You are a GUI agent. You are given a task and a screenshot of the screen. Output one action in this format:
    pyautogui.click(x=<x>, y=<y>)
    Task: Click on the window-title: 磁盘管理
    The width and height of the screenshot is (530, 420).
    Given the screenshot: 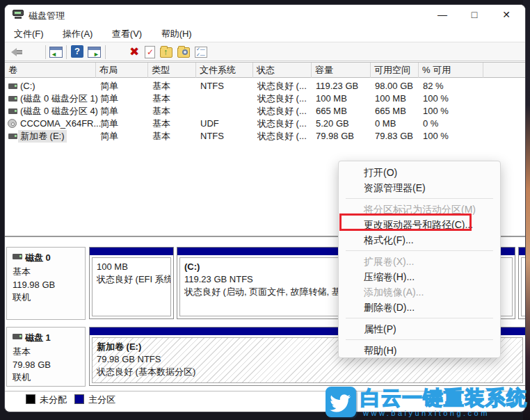 What is the action you would take?
    pyautogui.click(x=47, y=16)
    